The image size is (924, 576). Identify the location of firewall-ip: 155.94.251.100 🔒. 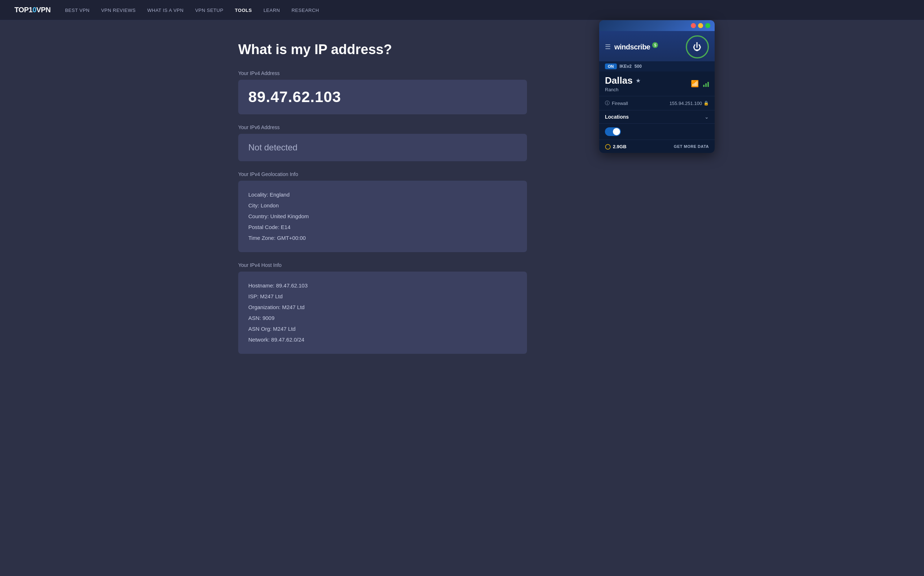
(689, 103).